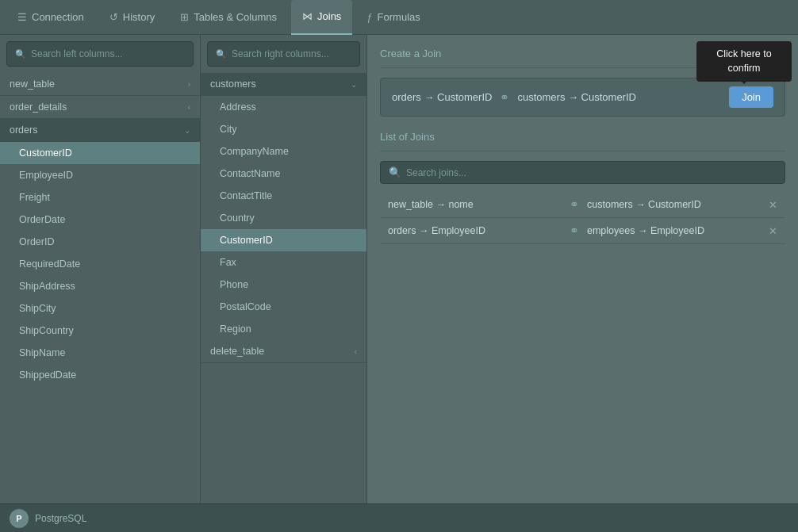 The image size is (798, 532). What do you see at coordinates (354, 84) in the screenshot?
I see `customers-chevron-icon: ⌄` at bounding box center [354, 84].